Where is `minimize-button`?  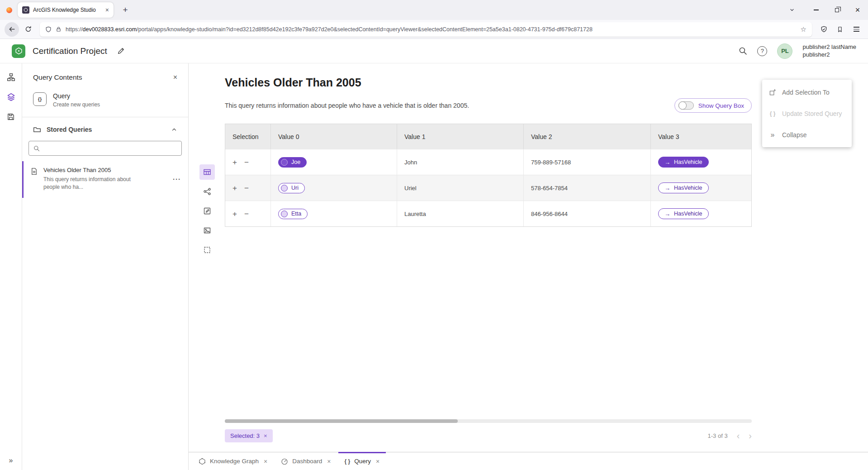
minimize-button is located at coordinates (816, 10).